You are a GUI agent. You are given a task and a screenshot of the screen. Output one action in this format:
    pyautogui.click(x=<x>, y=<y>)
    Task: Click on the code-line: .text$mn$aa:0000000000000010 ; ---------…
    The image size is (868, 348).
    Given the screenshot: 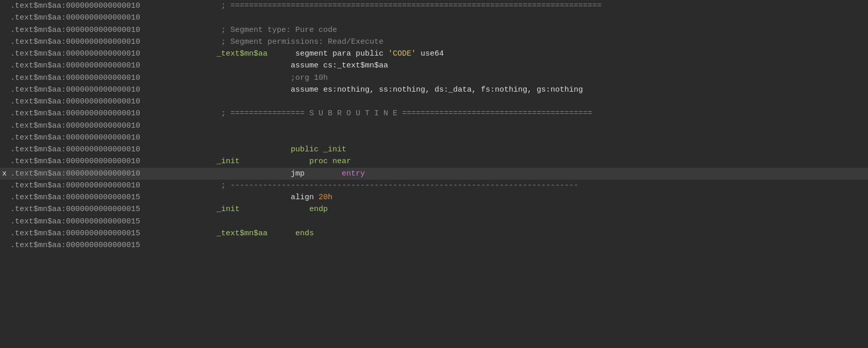 What is the action you would take?
    pyautogui.click(x=434, y=185)
    